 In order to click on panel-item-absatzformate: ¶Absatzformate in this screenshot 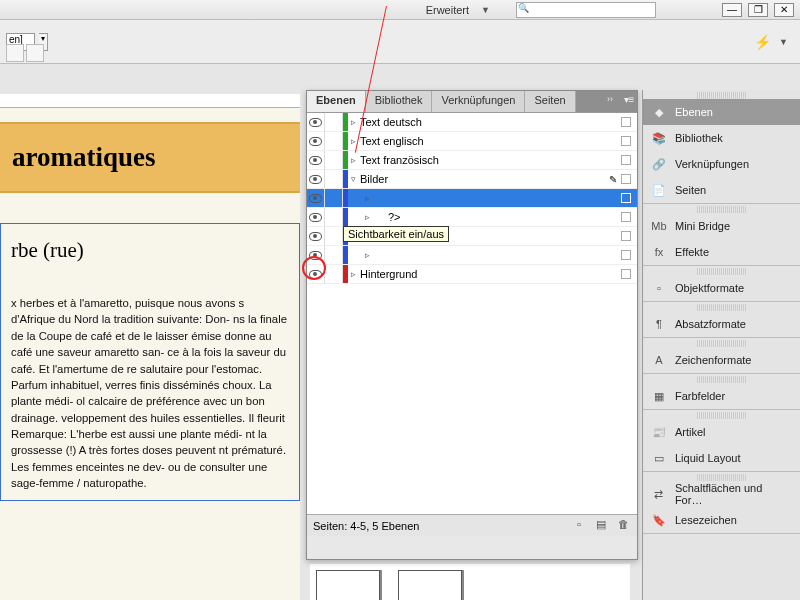, I will do `click(722, 324)`.